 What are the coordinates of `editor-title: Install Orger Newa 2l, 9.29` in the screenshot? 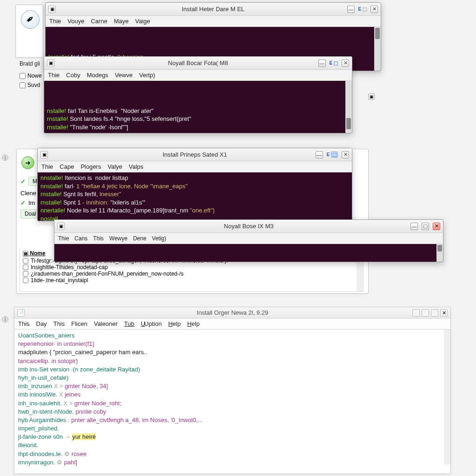 It's located at (232, 312).